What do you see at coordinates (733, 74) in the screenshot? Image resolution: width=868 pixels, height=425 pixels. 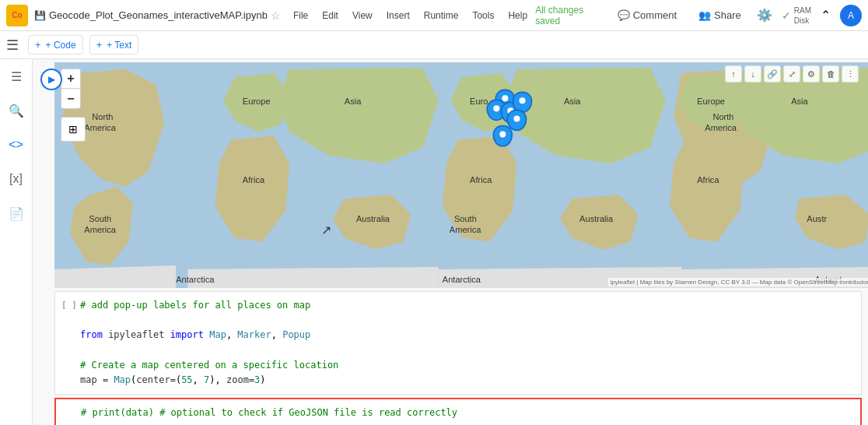 I see `move-up-button: ↑` at bounding box center [733, 74].